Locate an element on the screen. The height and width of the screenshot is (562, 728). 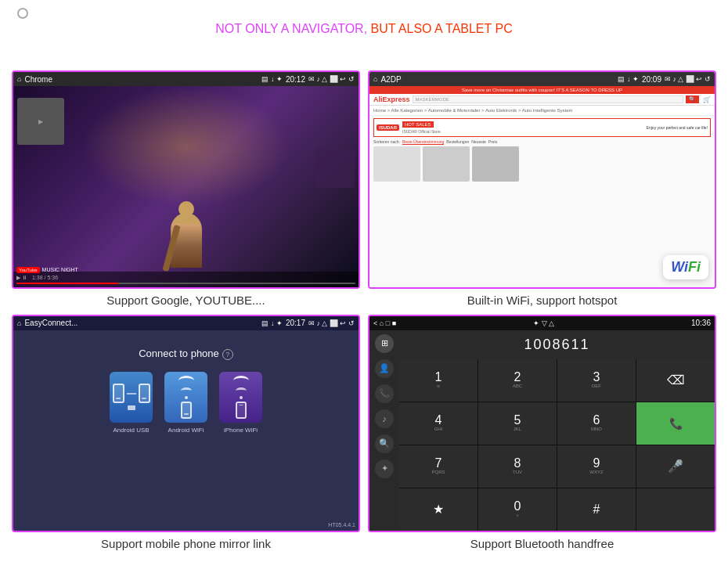
key-1: 1 α is located at coordinates (438, 380).